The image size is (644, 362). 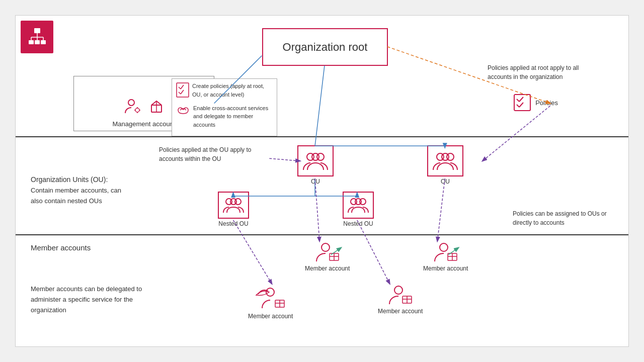 I want to click on checklist-icon, so click(x=183, y=92).